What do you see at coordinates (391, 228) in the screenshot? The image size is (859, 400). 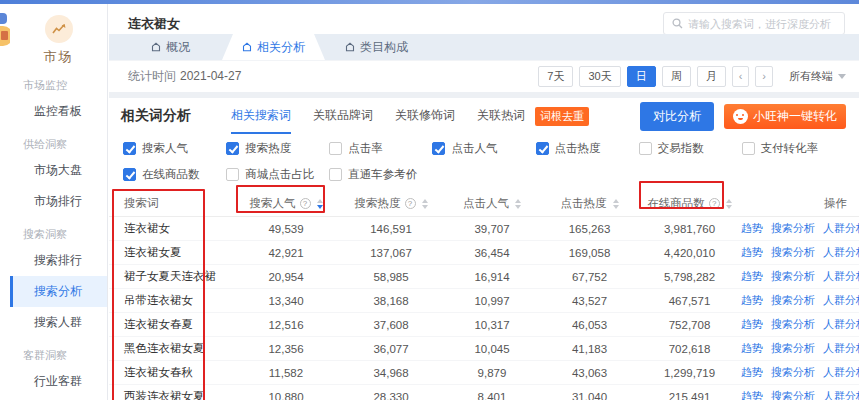 I see `metric-cell: 146,591` at bounding box center [391, 228].